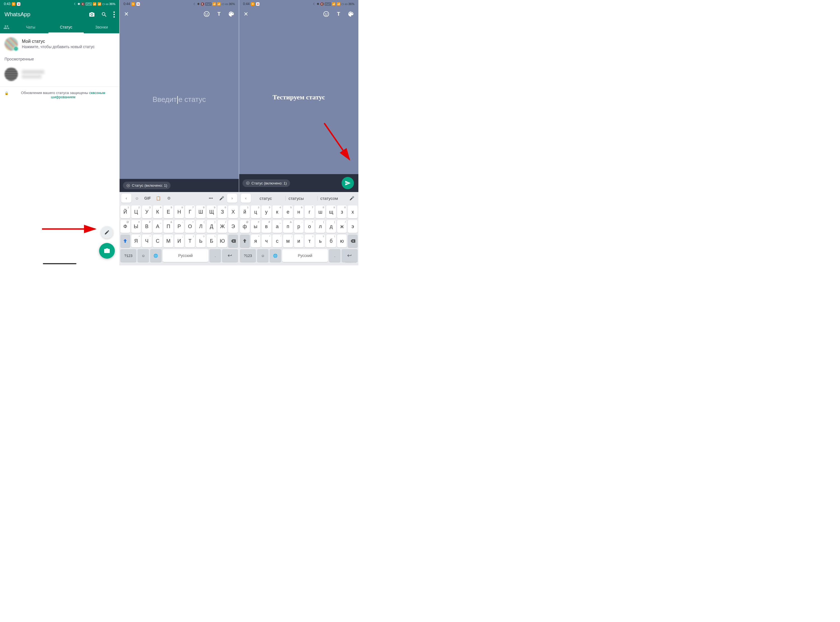 This screenshot has height=622, width=840. I want to click on key-г: 7г, so click(309, 212).